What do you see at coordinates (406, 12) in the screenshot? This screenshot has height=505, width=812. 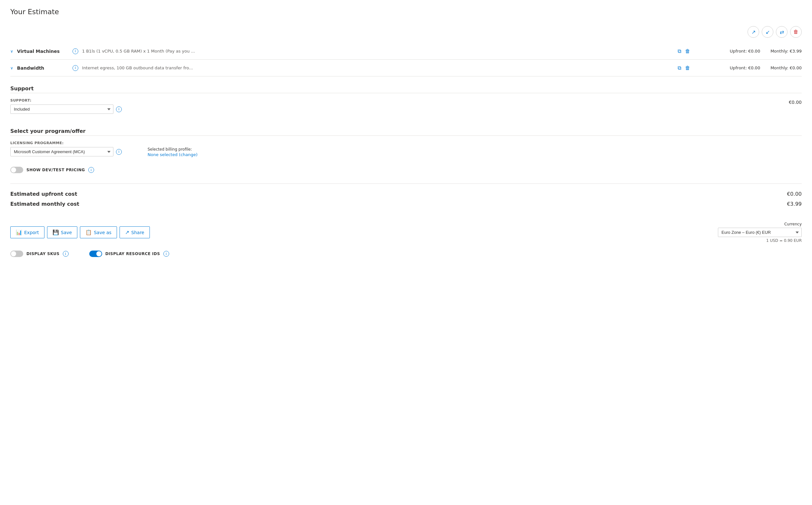 I see `page-title: Your Estimate` at bounding box center [406, 12].